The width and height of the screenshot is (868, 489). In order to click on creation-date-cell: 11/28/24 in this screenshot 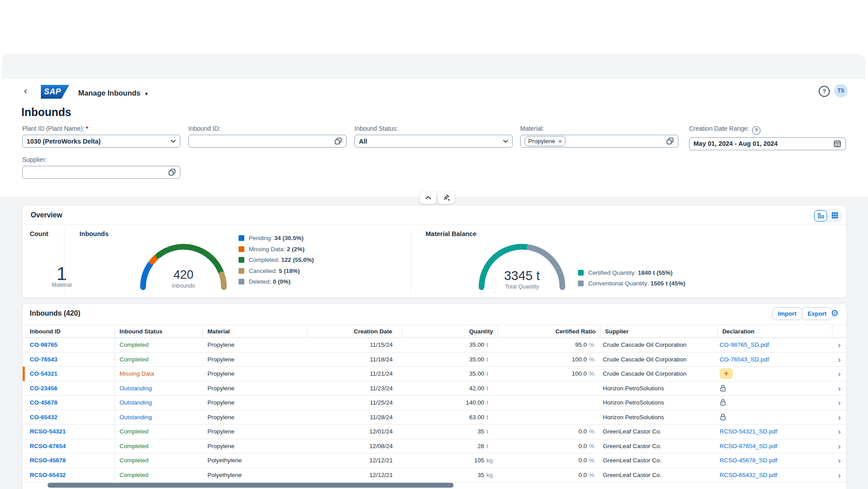, I will do `click(354, 417)`.